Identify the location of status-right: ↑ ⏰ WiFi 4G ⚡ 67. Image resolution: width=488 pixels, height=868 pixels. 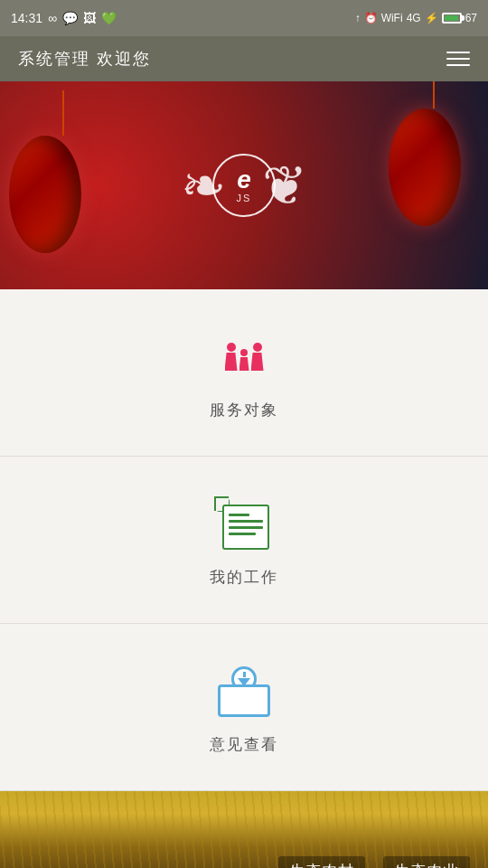
(416, 18).